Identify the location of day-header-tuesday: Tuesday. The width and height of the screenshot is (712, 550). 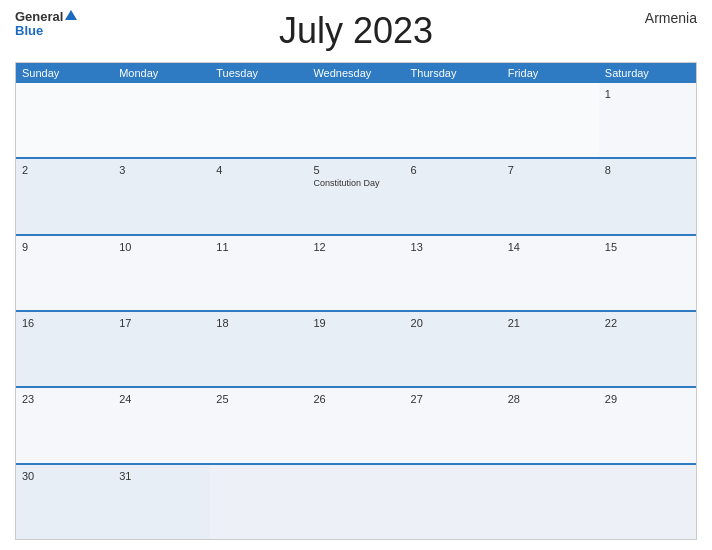
(258, 73).